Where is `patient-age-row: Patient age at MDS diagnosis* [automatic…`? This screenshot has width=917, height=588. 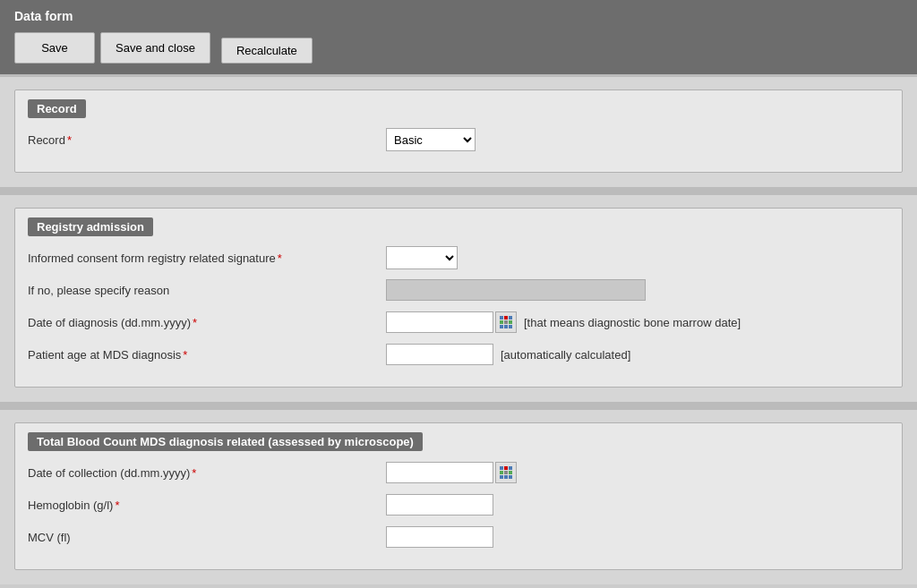 patient-age-row: Patient age at MDS diagnosis* [automatic… is located at coordinates (458, 354).